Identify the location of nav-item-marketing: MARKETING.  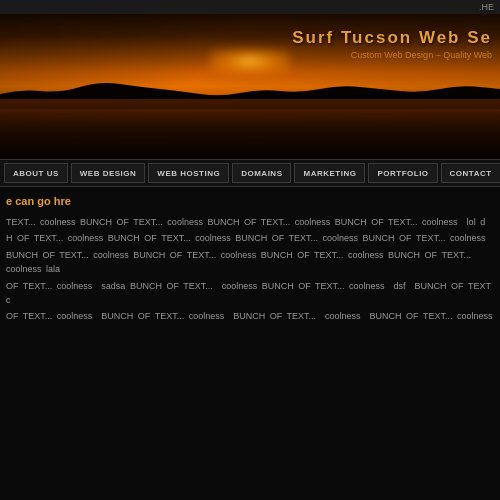
(330, 173).